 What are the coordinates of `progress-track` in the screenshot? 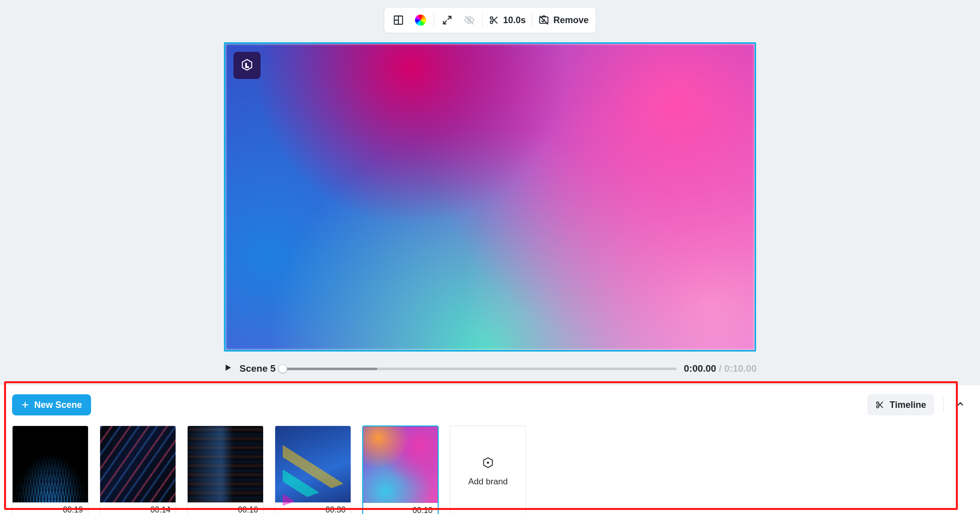 It's located at (480, 369).